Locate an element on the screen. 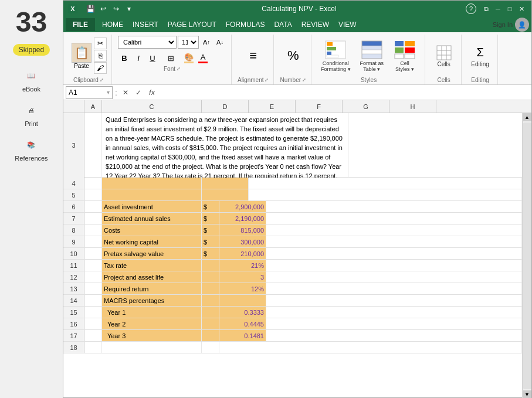 The width and height of the screenshot is (532, 398). col-header-e: E is located at coordinates (272, 107).